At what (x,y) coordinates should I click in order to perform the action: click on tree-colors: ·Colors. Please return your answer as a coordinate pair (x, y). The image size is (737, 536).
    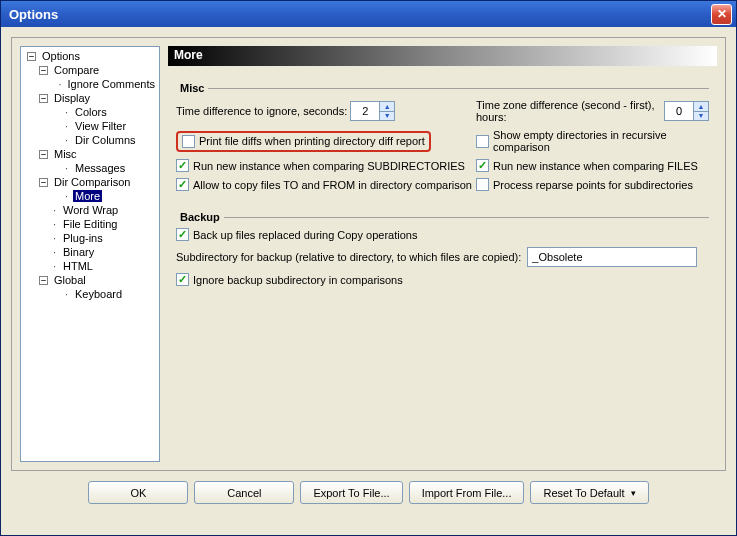
    Looking at the image, I should click on (90, 112).